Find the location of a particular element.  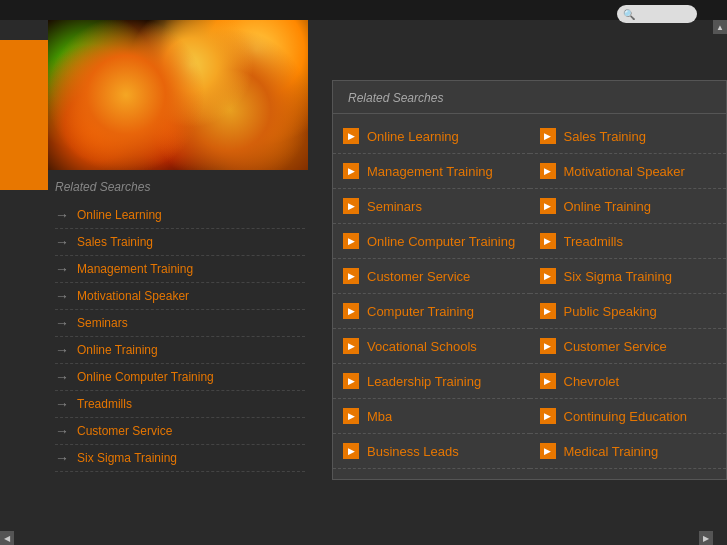

right-search-item-left: ▶ Seminars is located at coordinates (432, 206).